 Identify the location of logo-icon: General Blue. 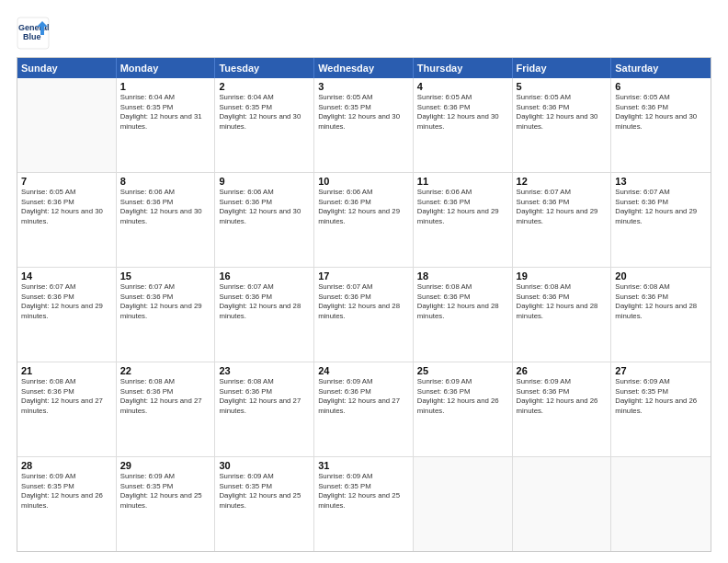
(33, 33).